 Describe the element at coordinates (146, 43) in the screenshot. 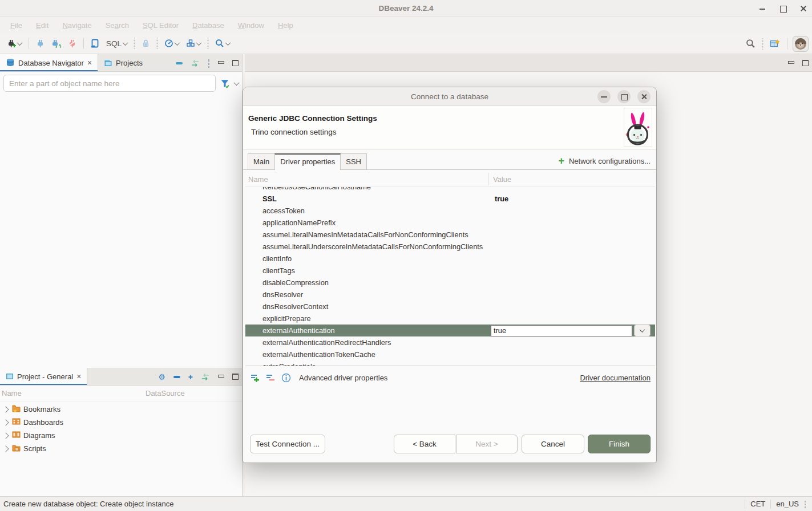

I see `transaction-mode-button` at that location.